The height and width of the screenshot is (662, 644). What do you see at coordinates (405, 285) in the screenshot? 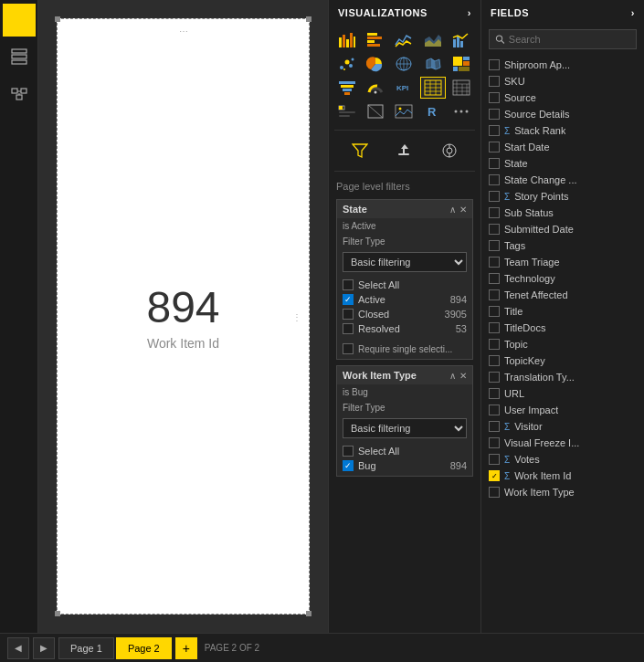
I see `state-filter-option-selectall: Select All` at bounding box center [405, 285].